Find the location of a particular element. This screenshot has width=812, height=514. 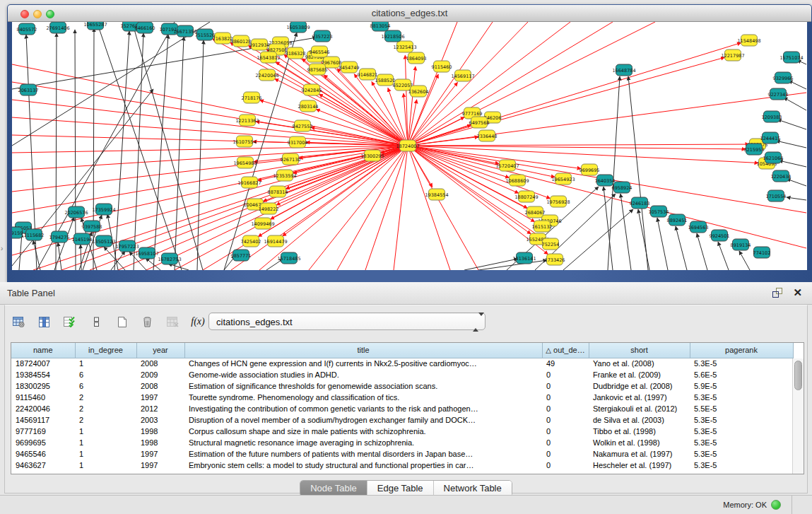

network-node: 2718176 is located at coordinates (252, 98).